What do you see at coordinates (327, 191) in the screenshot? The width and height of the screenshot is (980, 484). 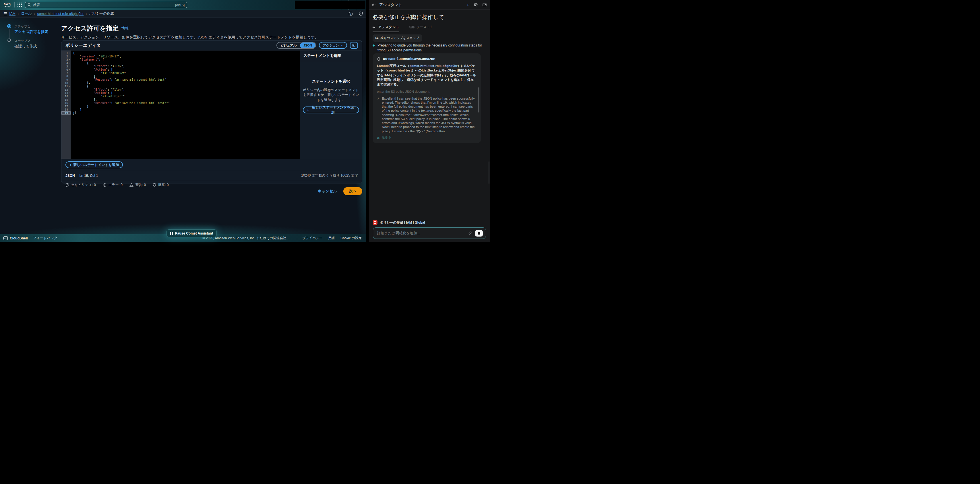 I see `cancel-button: キャンセル` at bounding box center [327, 191].